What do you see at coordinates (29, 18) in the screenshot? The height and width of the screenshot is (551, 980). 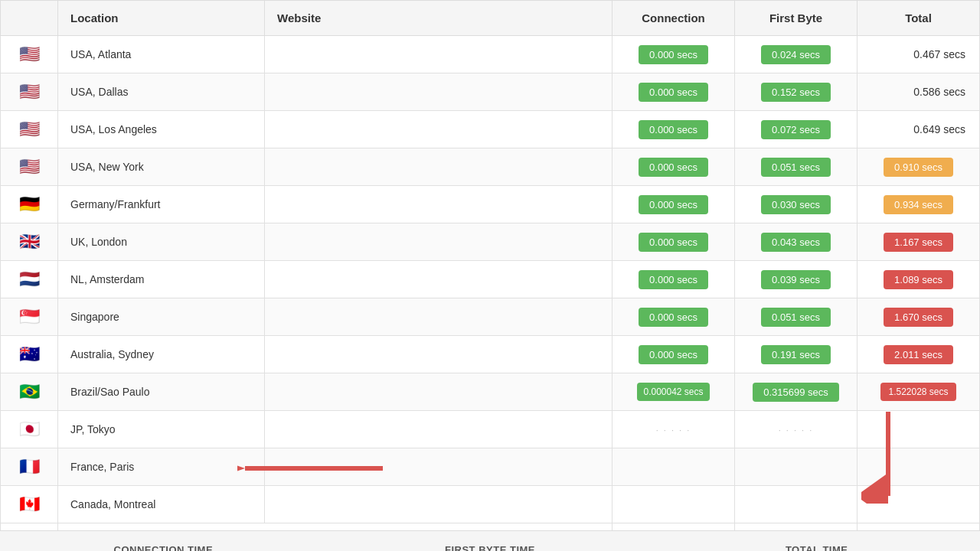 I see `col-header-flag` at bounding box center [29, 18].